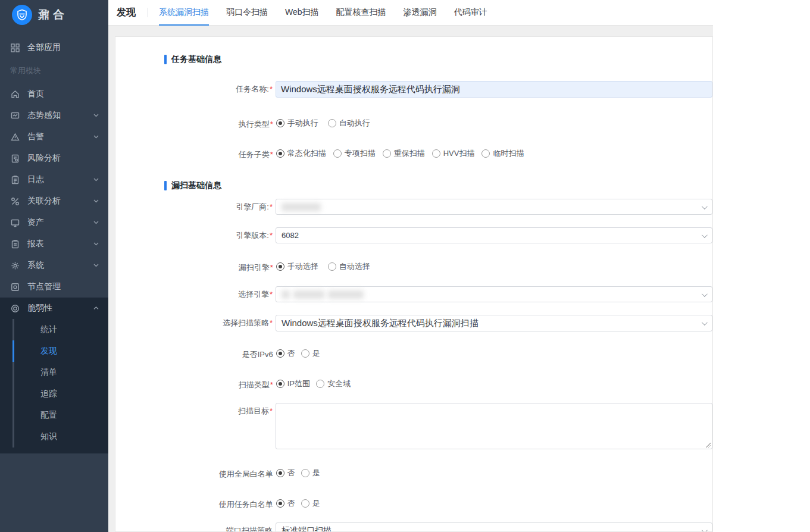  I want to click on radio-manual-exec: 手动执行, so click(298, 123).